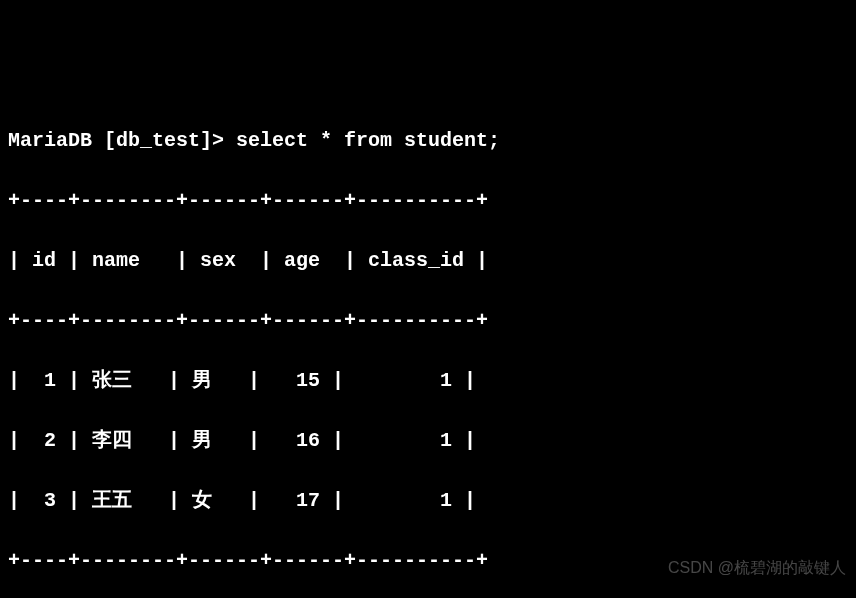  Describe the element at coordinates (428, 261) in the screenshot. I see `table-header: | id | name | sex | age | class_id |` at that location.